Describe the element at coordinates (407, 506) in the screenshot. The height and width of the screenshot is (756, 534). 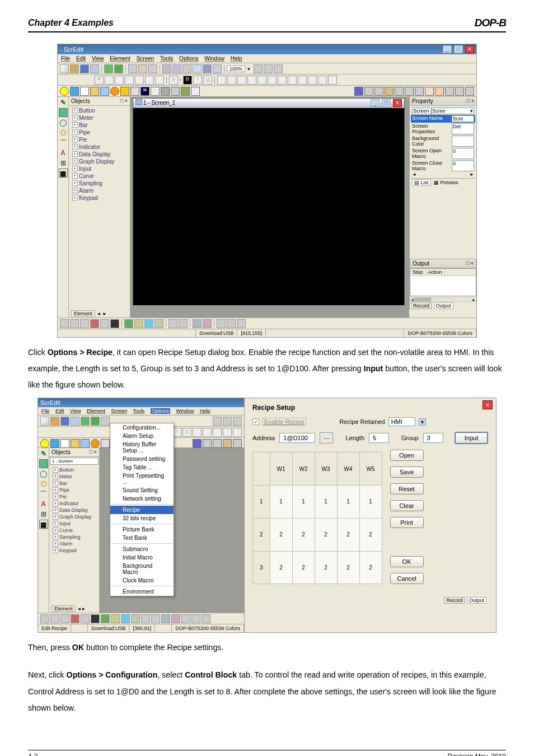
I see `clear-button: Clear` at that location.